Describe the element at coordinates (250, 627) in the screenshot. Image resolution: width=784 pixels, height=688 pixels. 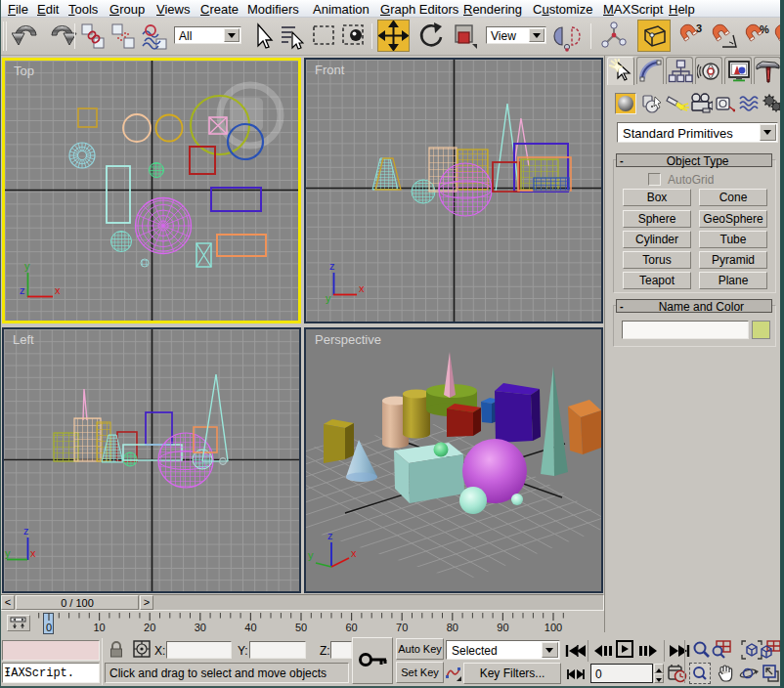
I see `svg-text: 40` at that location.